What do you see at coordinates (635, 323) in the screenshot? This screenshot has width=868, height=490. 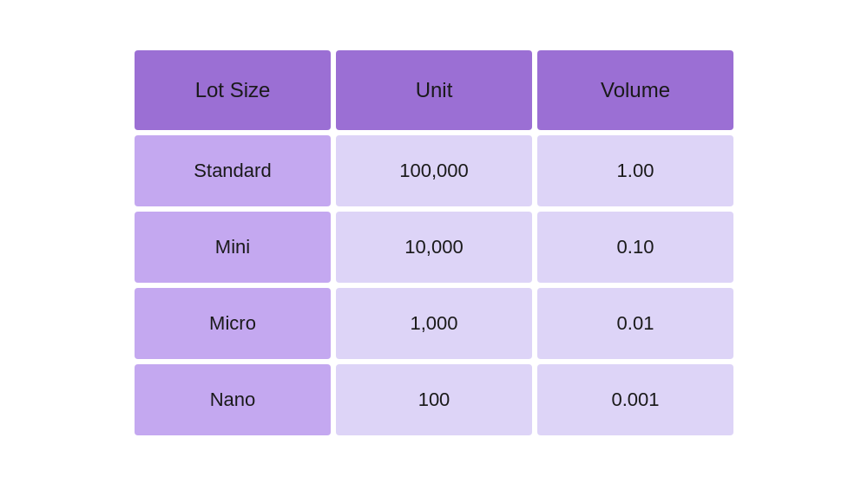 I see `cell-micro-volume: 0.01` at bounding box center [635, 323].